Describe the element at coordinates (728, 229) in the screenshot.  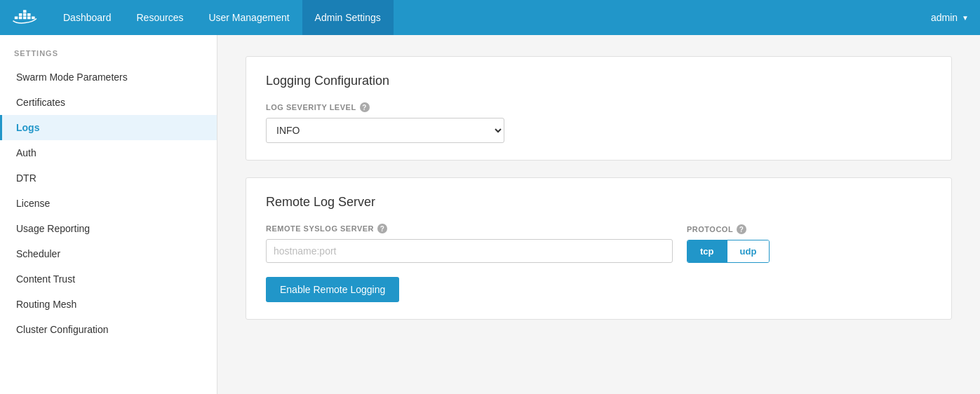
I see `protocol-label: Protocol ?` at that location.